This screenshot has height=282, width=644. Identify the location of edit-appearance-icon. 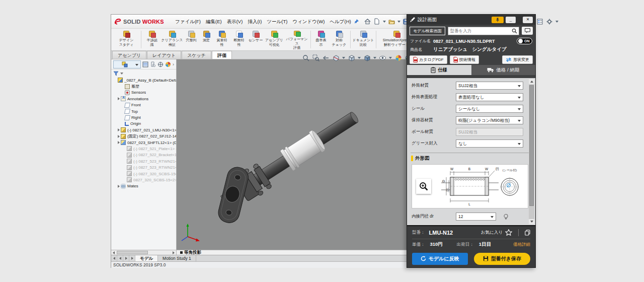
(398, 58).